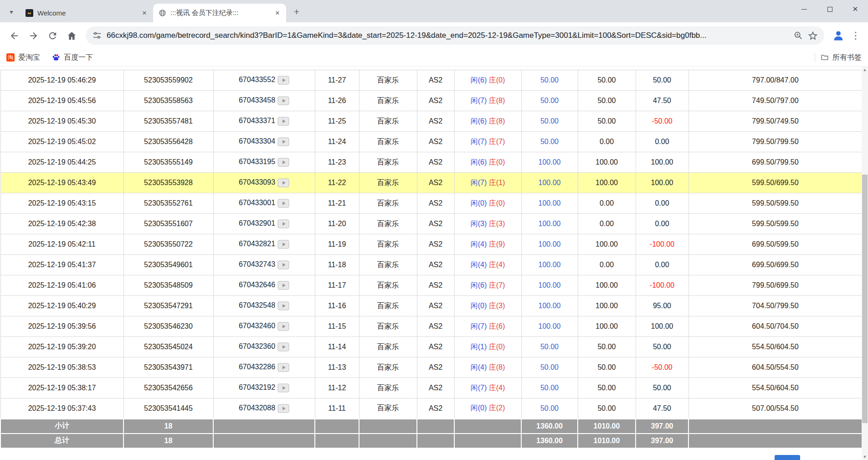 Image resolution: width=868 pixels, height=460 pixels. What do you see at coordinates (23, 57) in the screenshot?
I see `bookmark-taobao: 淘 爱淘宝` at bounding box center [23, 57].